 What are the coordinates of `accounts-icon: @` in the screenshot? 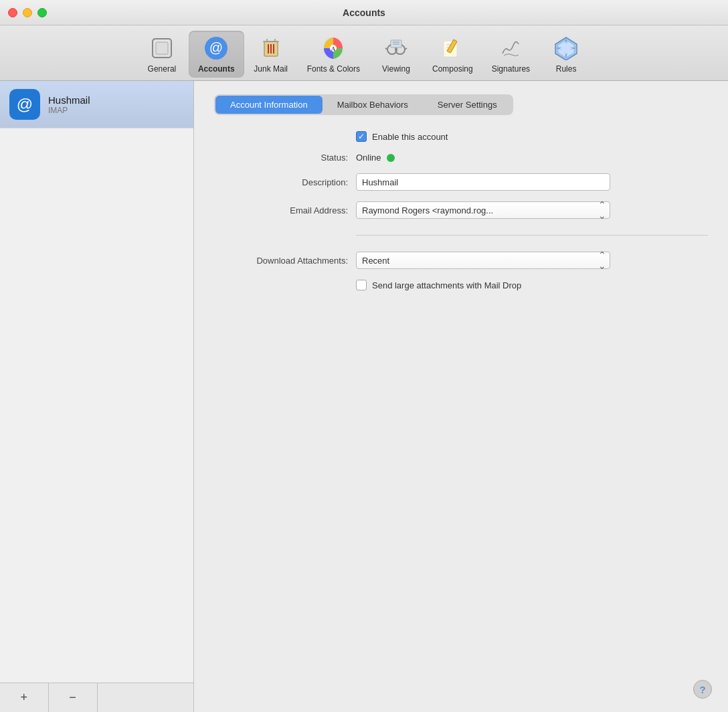 It's located at (216, 48).